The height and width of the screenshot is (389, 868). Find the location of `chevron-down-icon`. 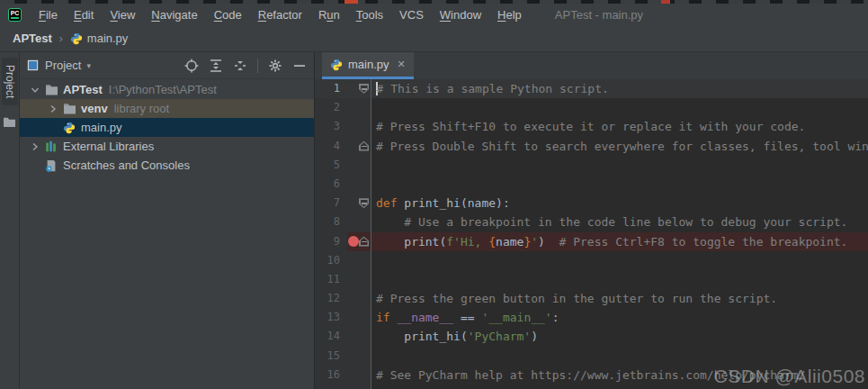

chevron-down-icon is located at coordinates (35, 90).